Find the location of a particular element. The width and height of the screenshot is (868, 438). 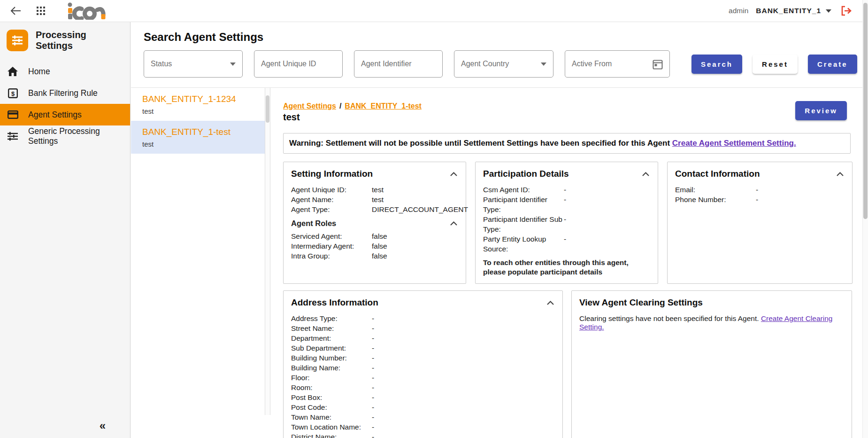

settlement-warning: Warning: Settlement will not be possible… is located at coordinates (567, 143).